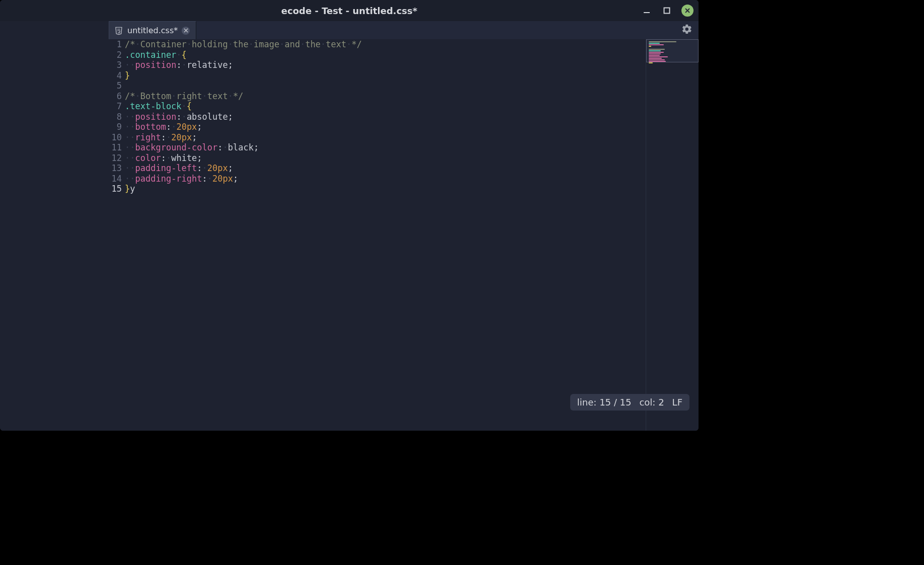 The width and height of the screenshot is (924, 565). Describe the element at coordinates (386, 148) in the screenshot. I see `code-line: ··background-color:·black;` at that location.